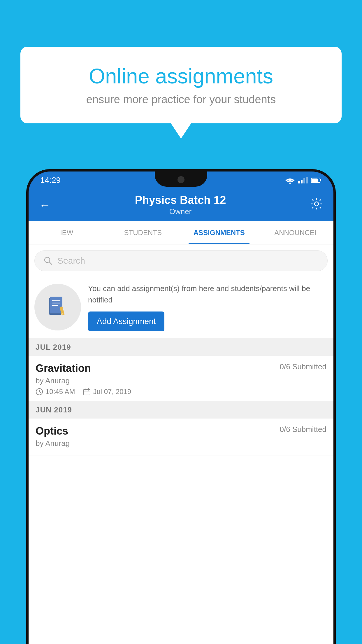  Describe the element at coordinates (181, 431) in the screenshot. I see `assignment-row1-optics: Optics 0/6 Submitted` at that location.